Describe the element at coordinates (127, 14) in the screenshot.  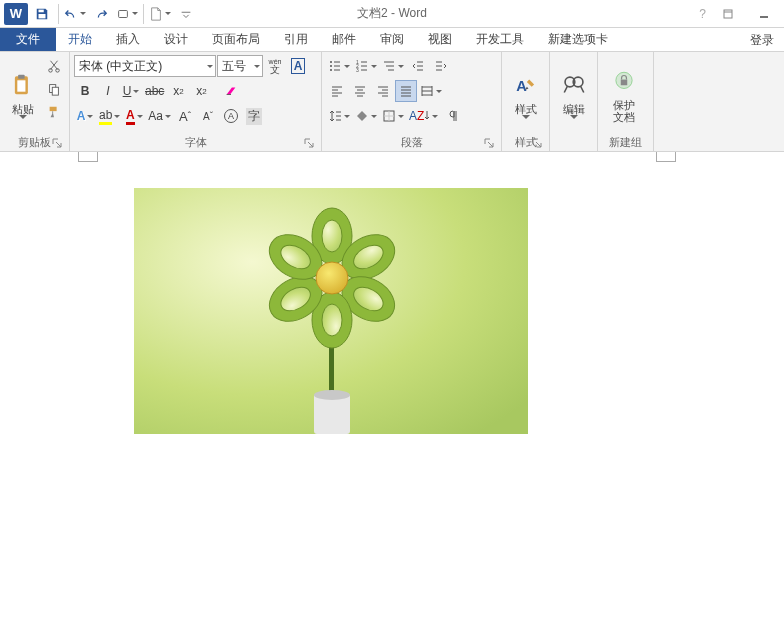
I see `touch-mode-button` at that location.